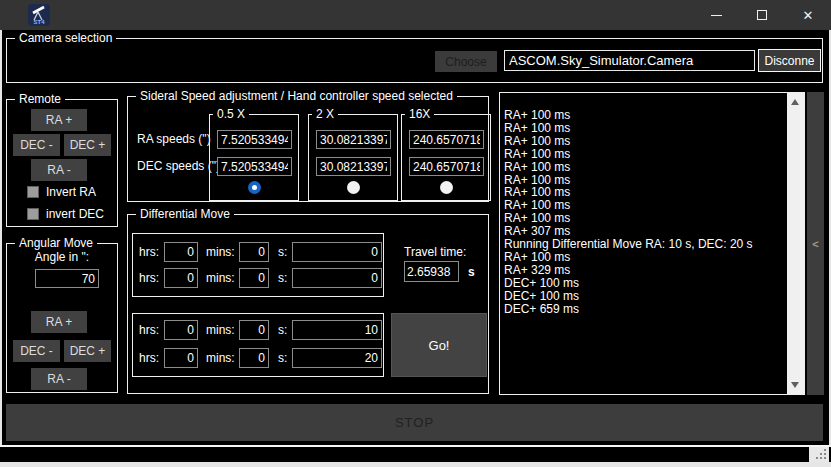  What do you see at coordinates (630, 60) in the screenshot?
I see `camera-device-input` at bounding box center [630, 60].